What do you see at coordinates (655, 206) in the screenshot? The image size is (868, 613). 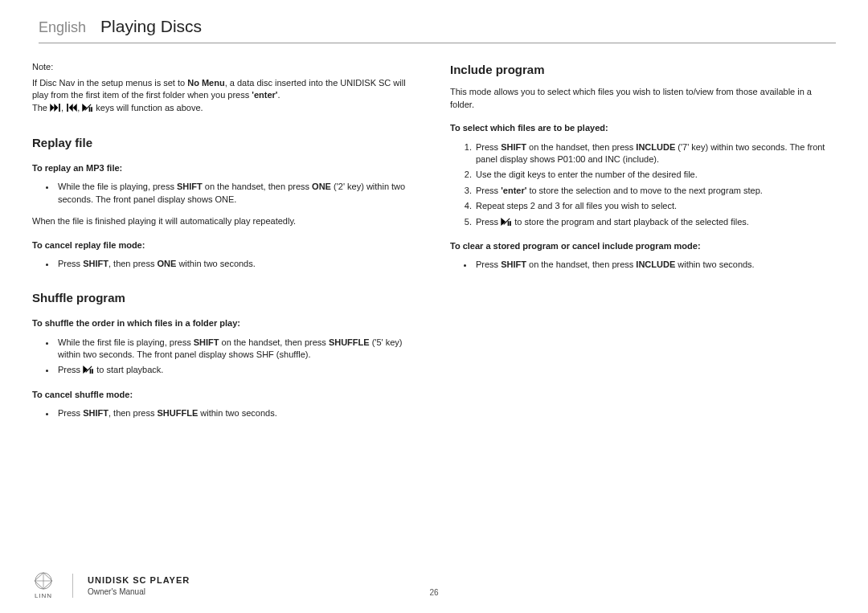 I see `list-item: Repeat steps 2 and 3 for all files you w…` at bounding box center [655, 206].